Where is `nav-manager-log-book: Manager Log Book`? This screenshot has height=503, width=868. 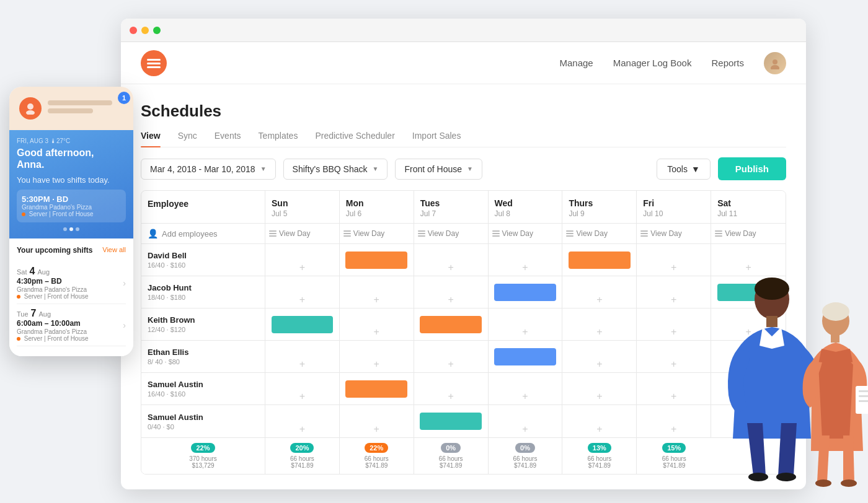 nav-manager-log-book: Manager Log Book is located at coordinates (652, 63).